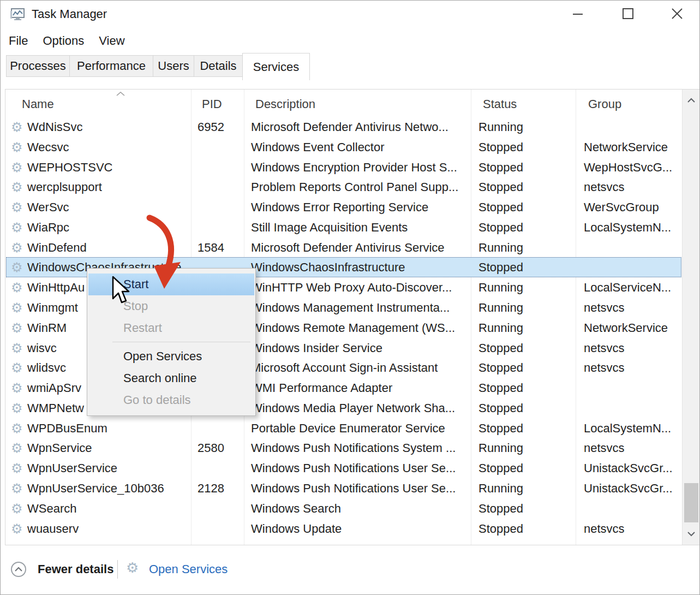 Image resolution: width=700 pixels, height=595 pixels. Describe the element at coordinates (98, 127) in the screenshot. I see `name-cell: ⚙WdNisSvc` at that location.